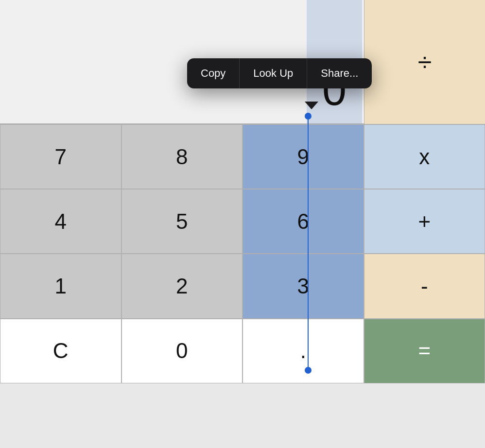 This screenshot has height=448, width=485. What do you see at coordinates (339, 73) in the screenshot?
I see `context-menu-share: Share...` at bounding box center [339, 73].